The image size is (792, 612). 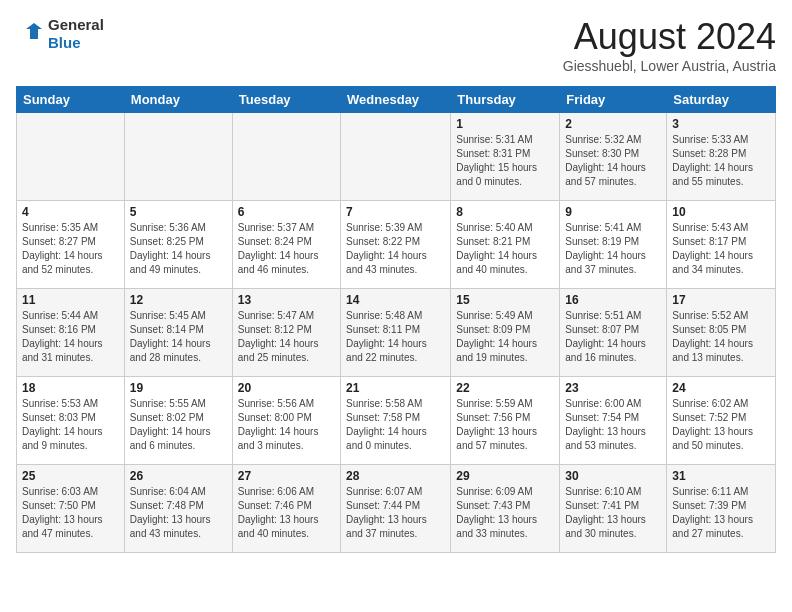 What do you see at coordinates (286, 300) in the screenshot?
I see `day-number: 13` at bounding box center [286, 300].